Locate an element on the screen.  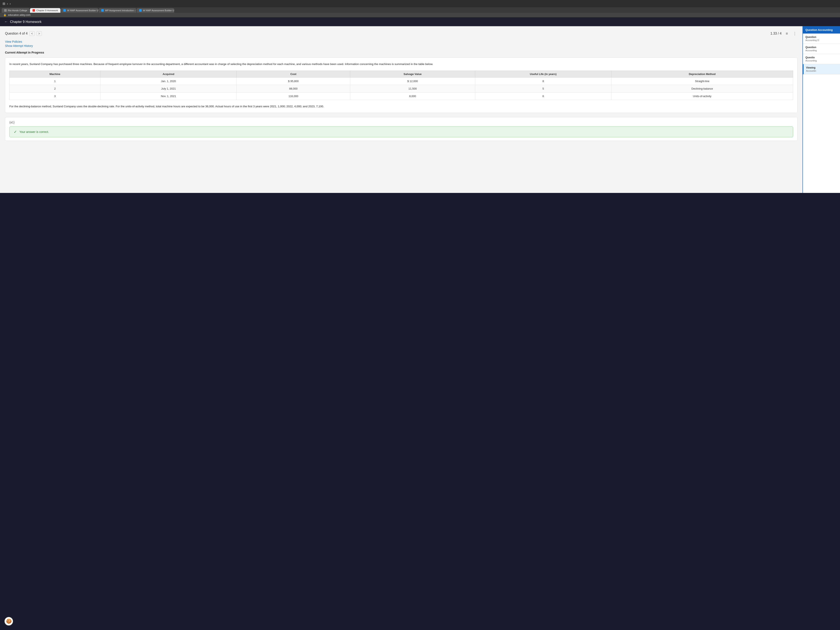
right-sidebar: Question Accounting Question Accounting … is located at coordinates (821, 109).